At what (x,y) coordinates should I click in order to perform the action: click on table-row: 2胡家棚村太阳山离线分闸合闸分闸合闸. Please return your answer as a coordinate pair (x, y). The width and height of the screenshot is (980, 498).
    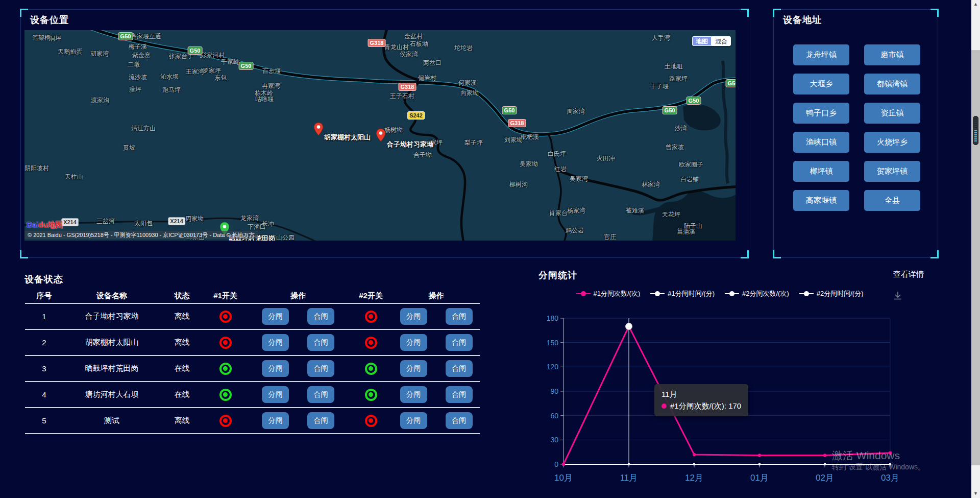
    Looking at the image, I should click on (252, 343).